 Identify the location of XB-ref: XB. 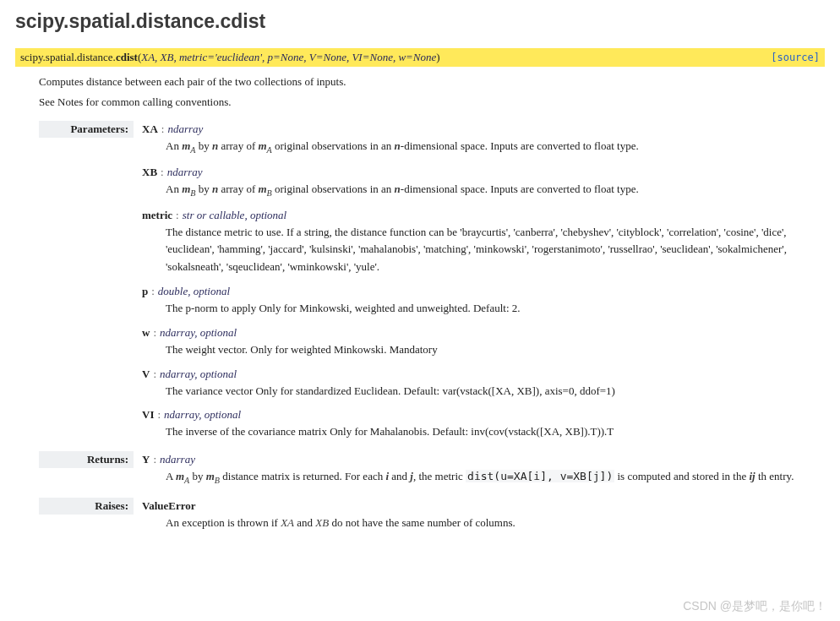
(322, 522).